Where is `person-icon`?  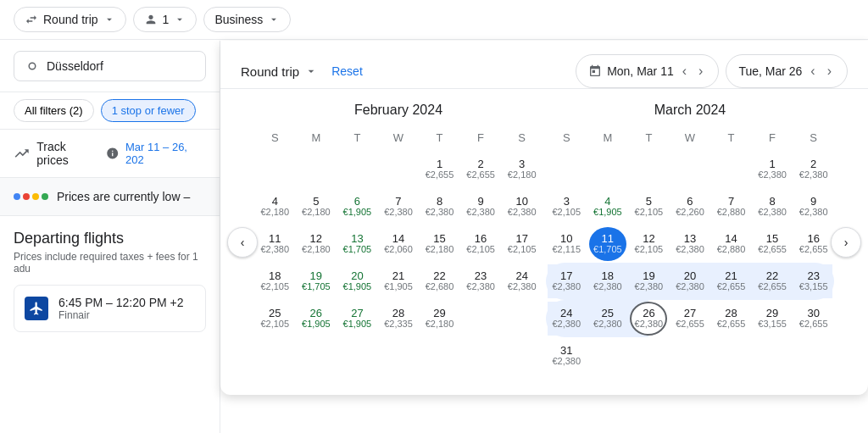 person-icon is located at coordinates (151, 19).